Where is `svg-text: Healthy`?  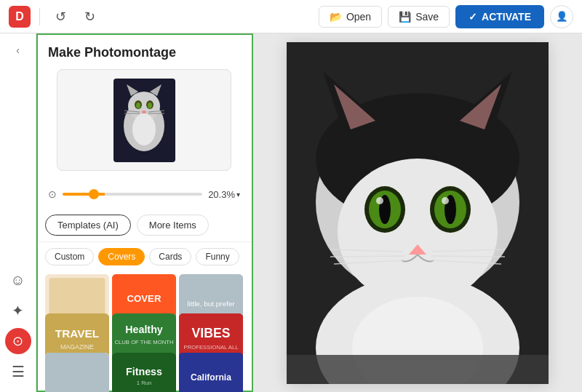 svg-text: Healthy is located at coordinates (144, 329).